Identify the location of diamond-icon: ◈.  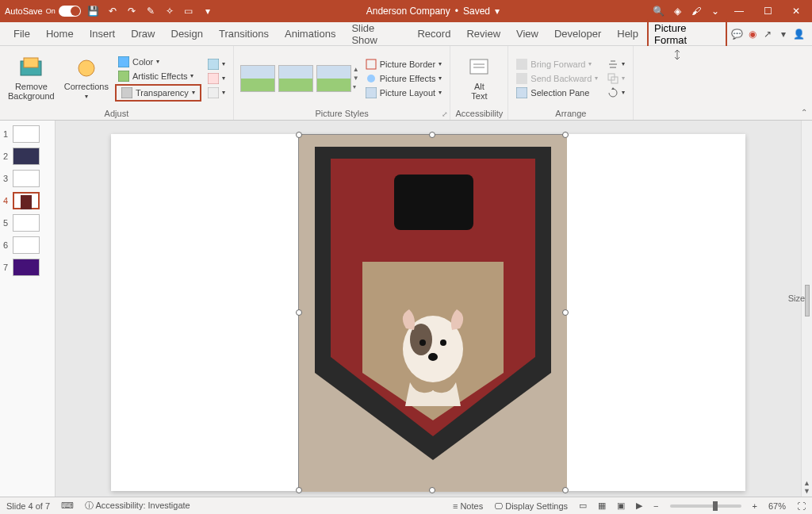
(677, 11).